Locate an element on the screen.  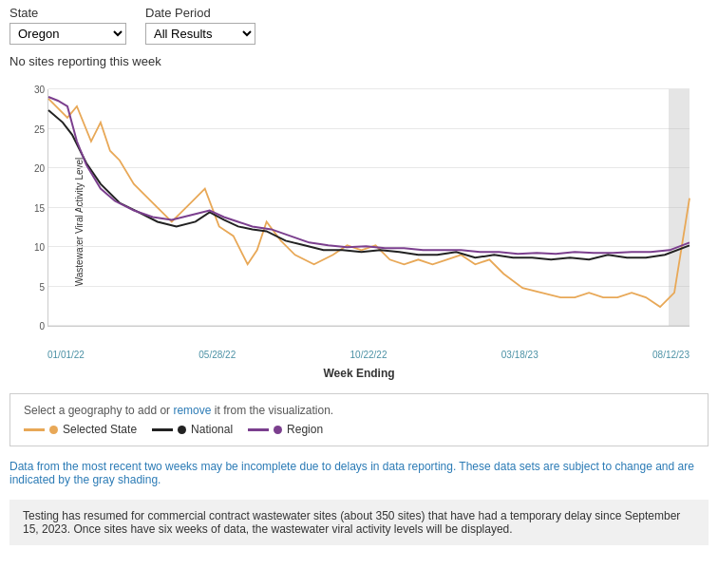
legend-box: Select a geography to add or remove it f… is located at coordinates (359, 420).